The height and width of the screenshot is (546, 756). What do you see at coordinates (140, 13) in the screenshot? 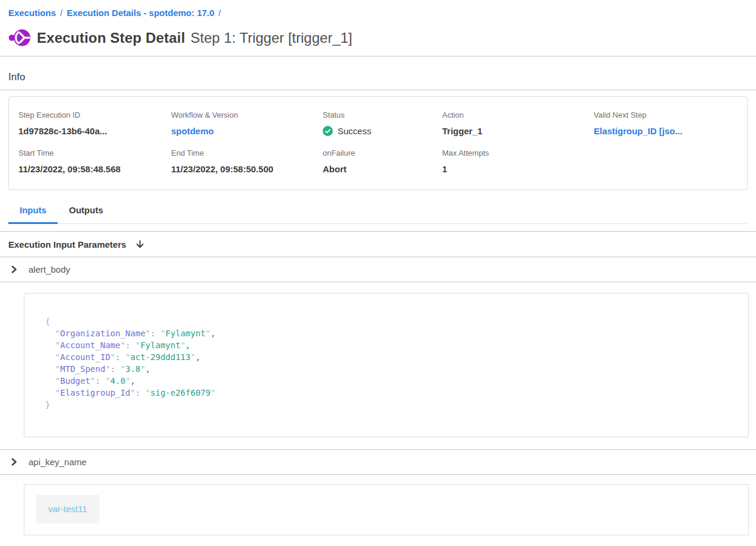
I see `breadcrumb-execution-details-link: Execution Details - spotdemo: 17.0` at bounding box center [140, 13].